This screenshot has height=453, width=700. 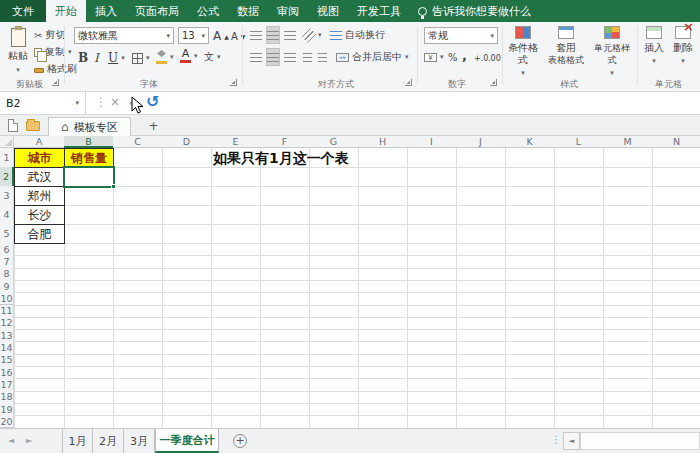 What do you see at coordinates (7, 398) in the screenshot?
I see `row-header-18: 18` at bounding box center [7, 398].